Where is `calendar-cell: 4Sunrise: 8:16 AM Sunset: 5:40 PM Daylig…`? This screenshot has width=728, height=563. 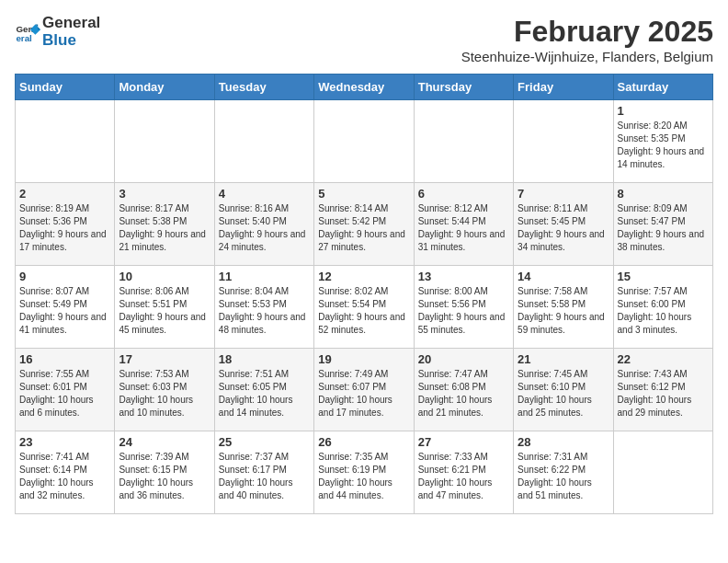 calendar-cell: 4Sunrise: 8:16 AM Sunset: 5:40 PM Daylig… is located at coordinates (264, 224).